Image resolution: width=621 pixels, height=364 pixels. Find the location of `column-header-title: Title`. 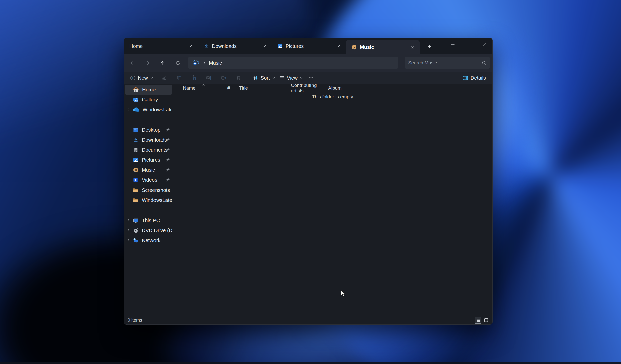

column-header-title: Title is located at coordinates (263, 88).